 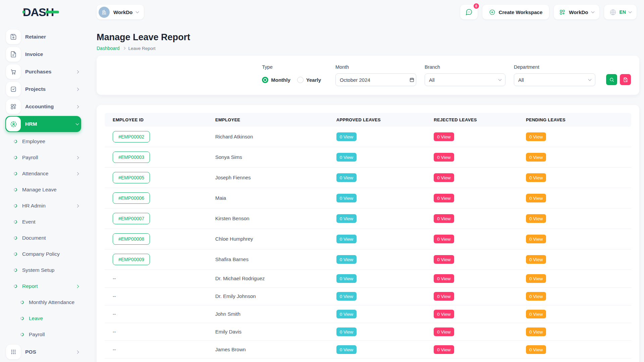 I want to click on branch-select: All, so click(x=465, y=80).